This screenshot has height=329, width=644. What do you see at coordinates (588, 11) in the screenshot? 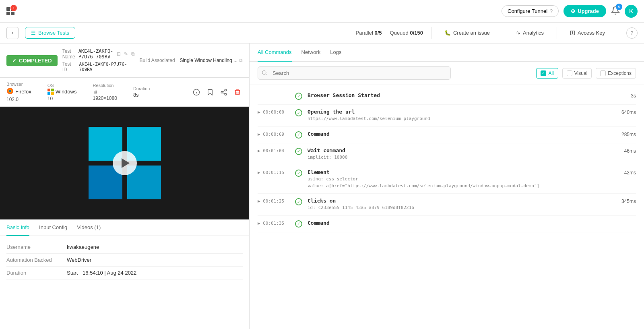
I see `upgrade-label: Upgrade` at bounding box center [588, 11].